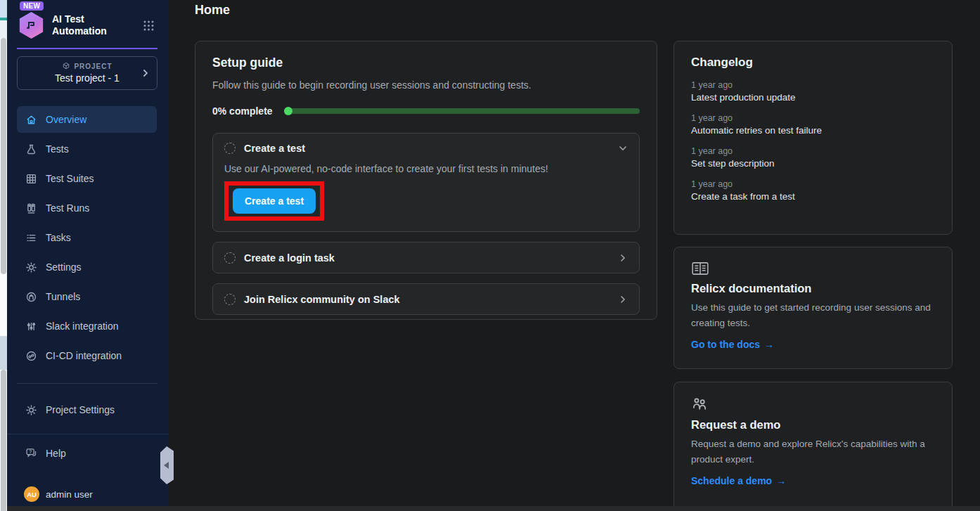 The image size is (980, 511). I want to click on background-page-strip, so click(4, 256).